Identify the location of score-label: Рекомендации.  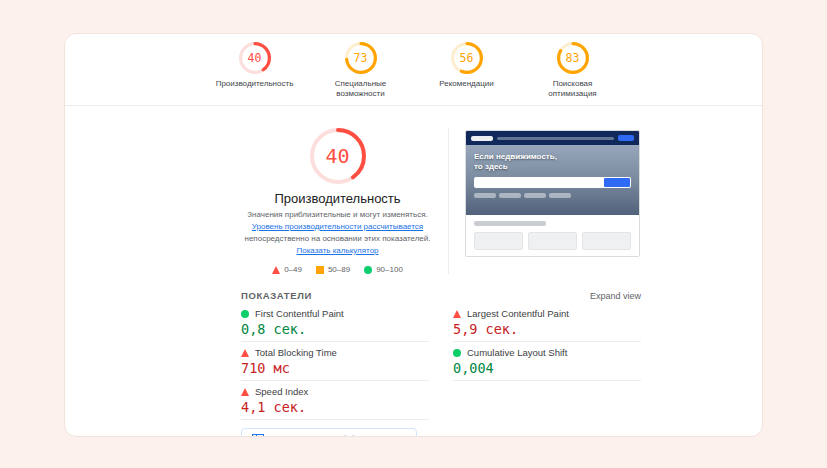
(466, 84).